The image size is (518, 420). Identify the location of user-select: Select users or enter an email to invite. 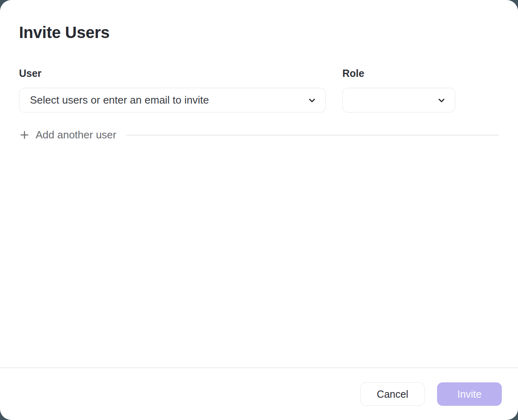
(172, 100).